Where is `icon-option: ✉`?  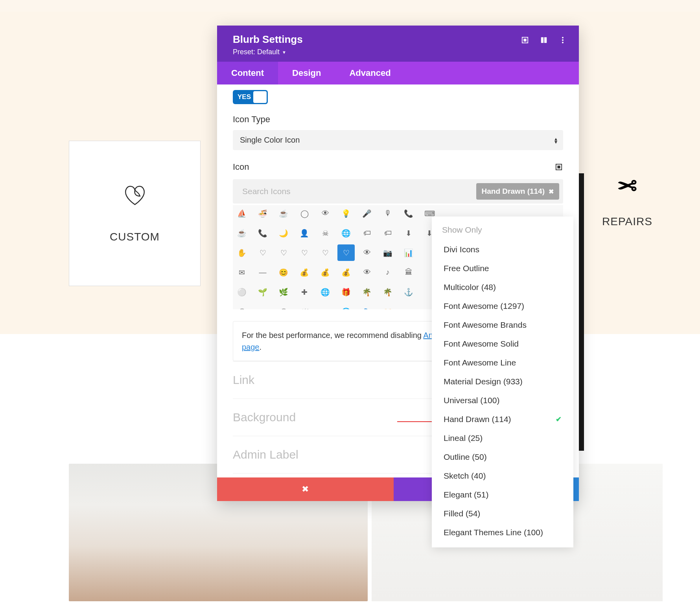 icon-option: ✉ is located at coordinates (242, 272).